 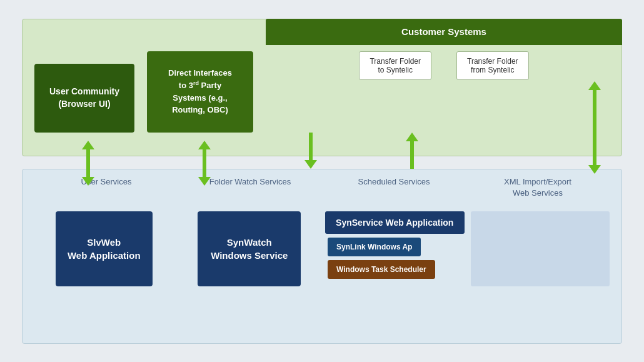 I want to click on transfer-folder-from: Transfer Folderfrom Syntelic, so click(x=493, y=66).